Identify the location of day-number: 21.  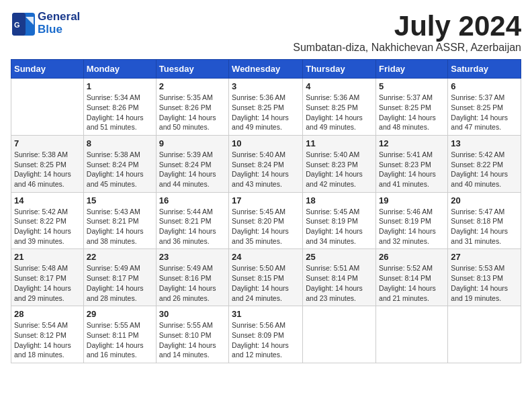
(47, 257).